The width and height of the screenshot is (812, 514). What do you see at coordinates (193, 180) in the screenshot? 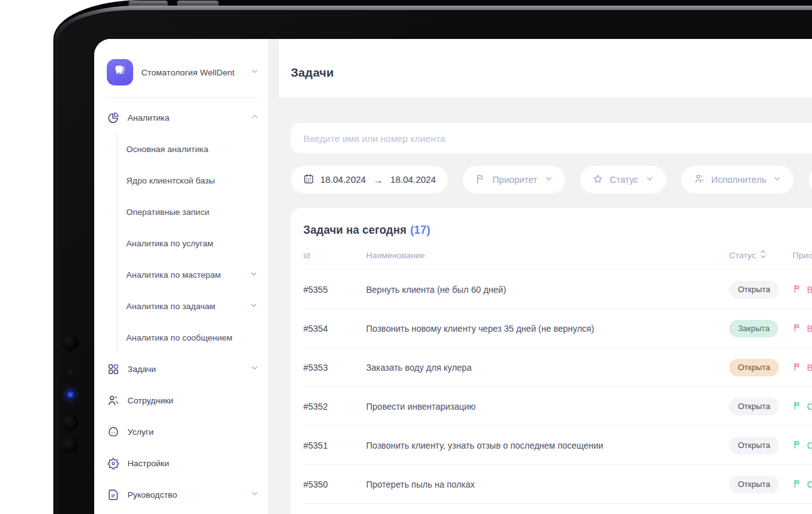
I see `sidebar-subitem-client-base-core: Ядро клиентской базы` at bounding box center [193, 180].